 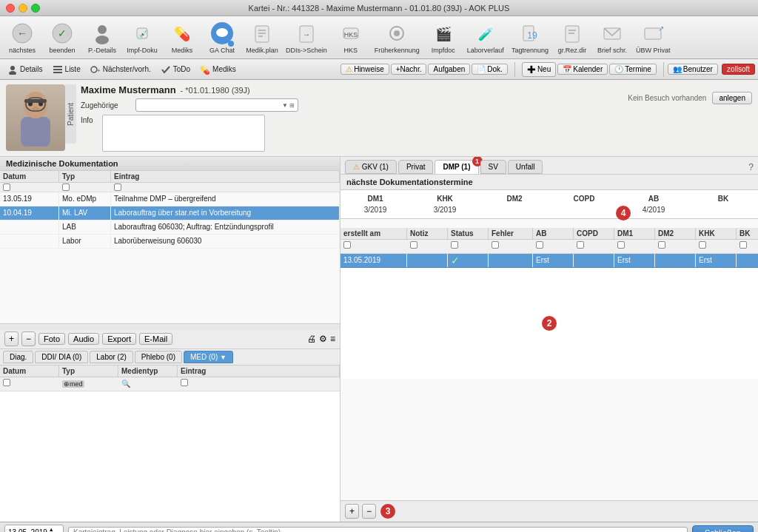 What do you see at coordinates (351, 38) in the screenshot?
I see `toolbar-hks-button: HKS HKS` at bounding box center [351, 38].